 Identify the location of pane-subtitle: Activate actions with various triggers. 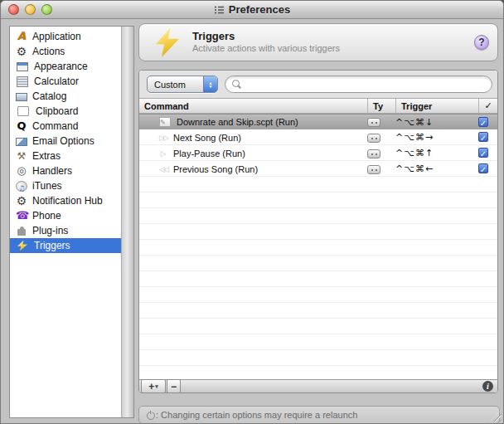
(327, 49).